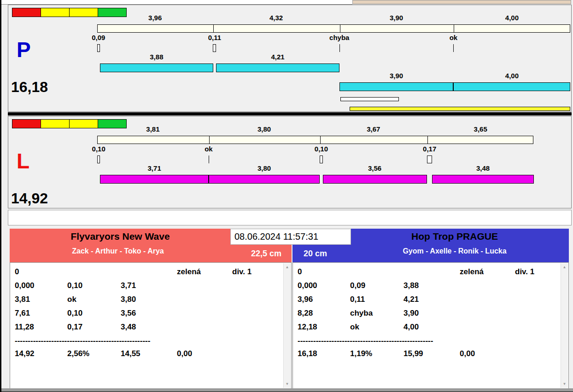 This screenshot has width=573, height=392. I want to click on table-cell: 7,61, so click(22, 313).